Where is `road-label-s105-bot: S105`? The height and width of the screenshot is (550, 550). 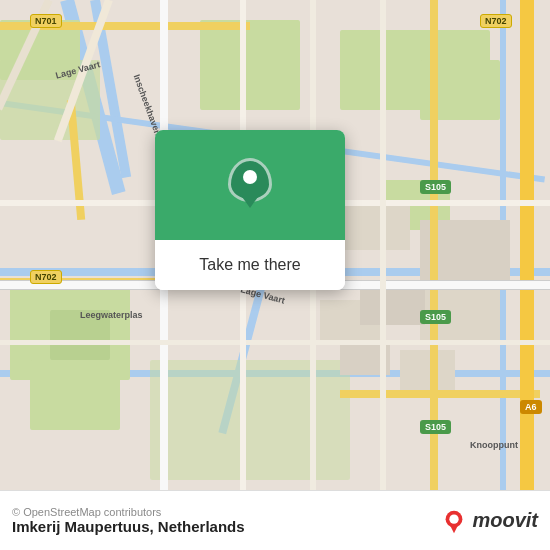
road-label-s105-bot: S105 is located at coordinates (436, 427).